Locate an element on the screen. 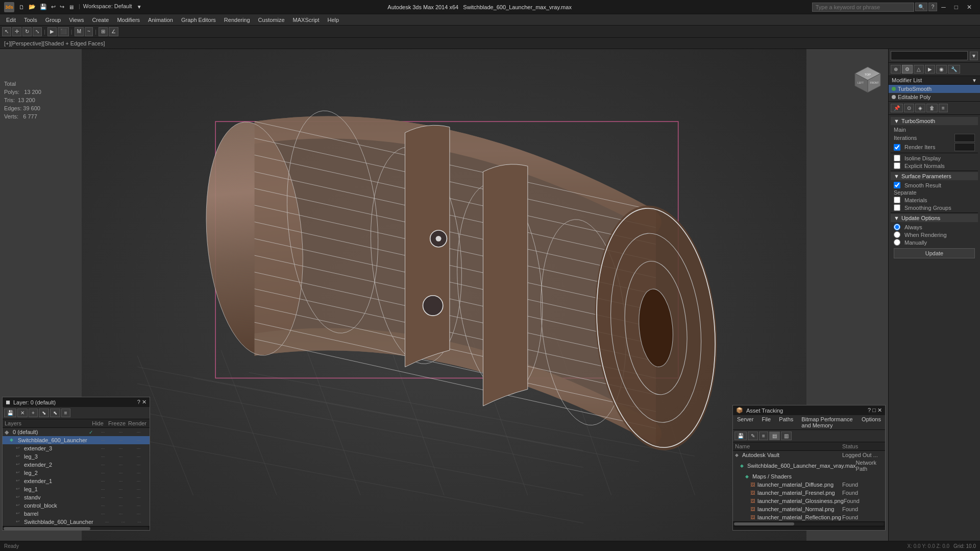 The height and width of the screenshot is (551, 980). render-btn: ▶ is located at coordinates (52, 32).